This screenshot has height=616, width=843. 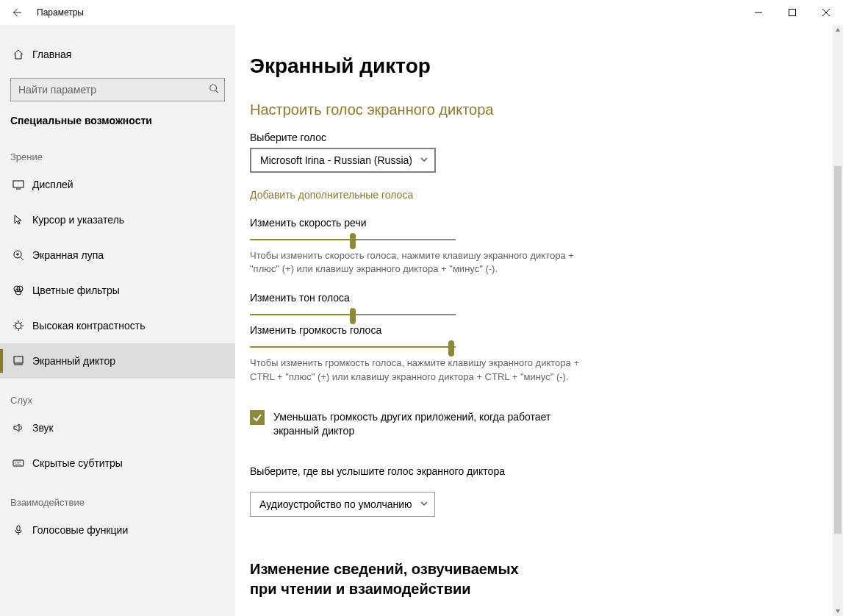 What do you see at coordinates (118, 220) in the screenshot?
I see `nav-item-cursor: Курсор и указатель` at bounding box center [118, 220].